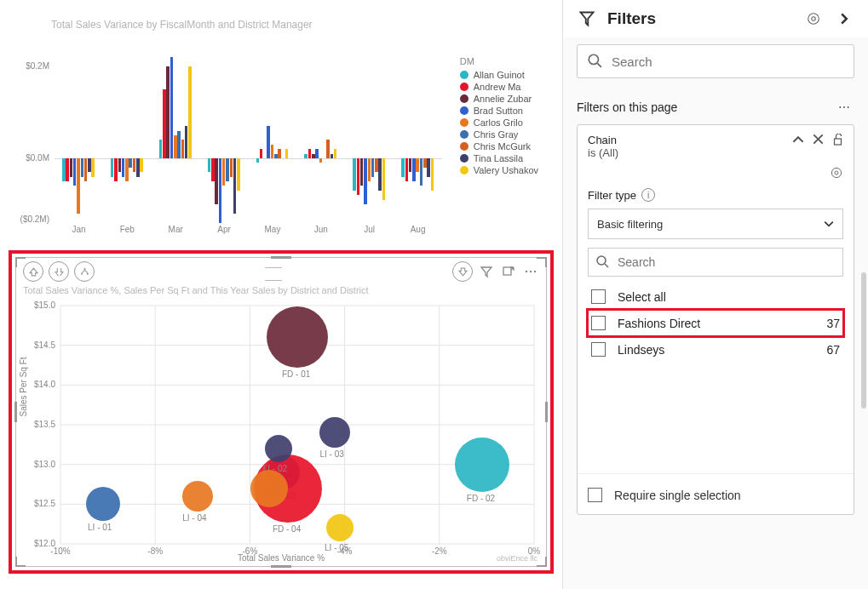 The image size is (868, 589). What do you see at coordinates (838, 140) in the screenshot?
I see `lock-filter-icon` at bounding box center [838, 140].